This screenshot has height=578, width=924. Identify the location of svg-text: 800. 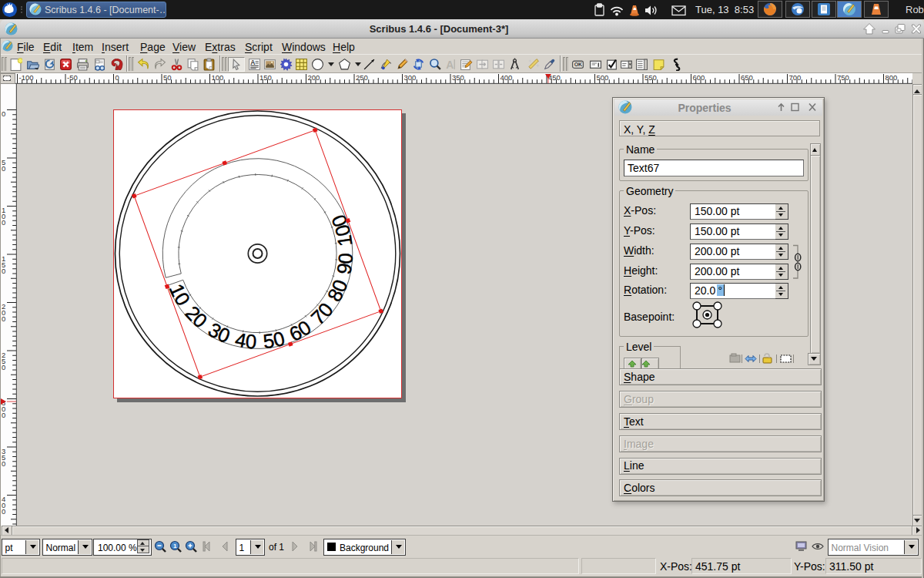
(892, 77).